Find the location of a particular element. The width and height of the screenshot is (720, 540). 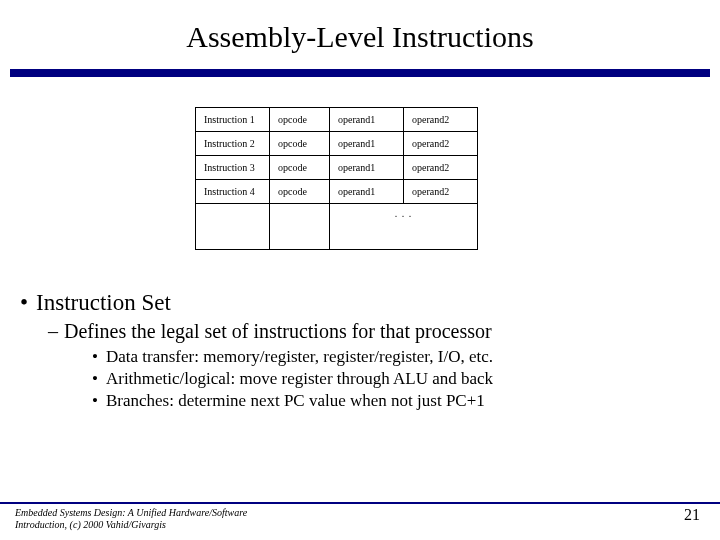

bullet-level3-text: Data transfer: memory/register, register… is located at coordinates (300, 356).